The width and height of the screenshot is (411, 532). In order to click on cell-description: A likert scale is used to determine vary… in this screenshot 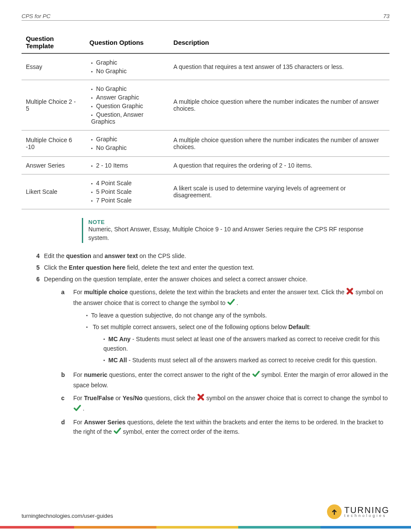, I will do `click(279, 192)`.